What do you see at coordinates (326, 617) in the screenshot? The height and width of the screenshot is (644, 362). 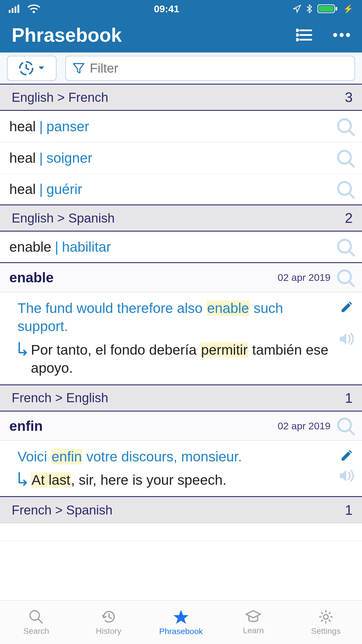 I see `gear-icon` at bounding box center [326, 617].